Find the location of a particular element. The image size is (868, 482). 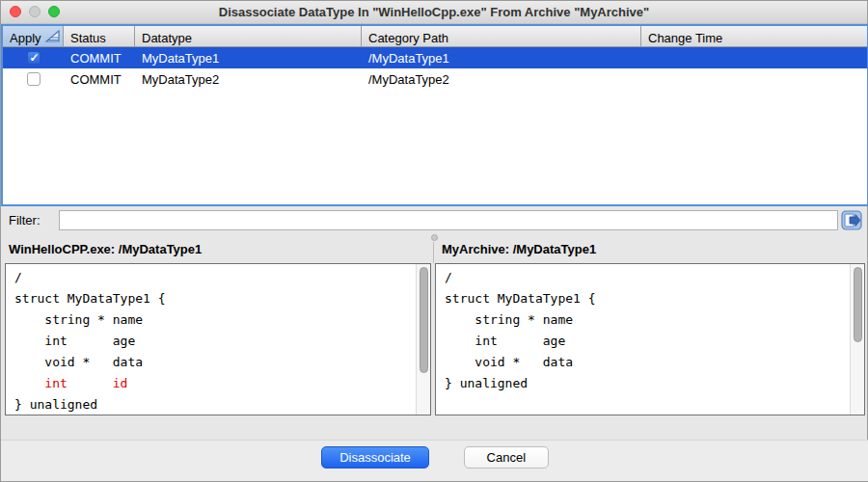

table-header-row: Apply Status Datatype Category Path Chan… is located at coordinates (435, 37).